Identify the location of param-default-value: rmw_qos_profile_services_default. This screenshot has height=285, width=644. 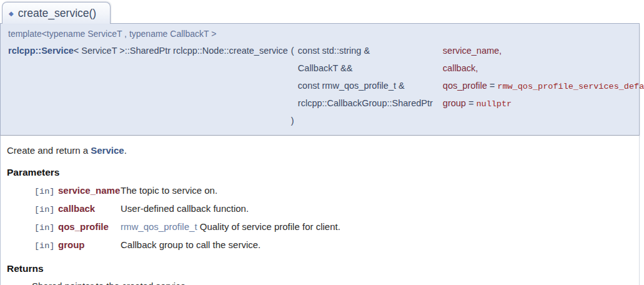
(571, 86).